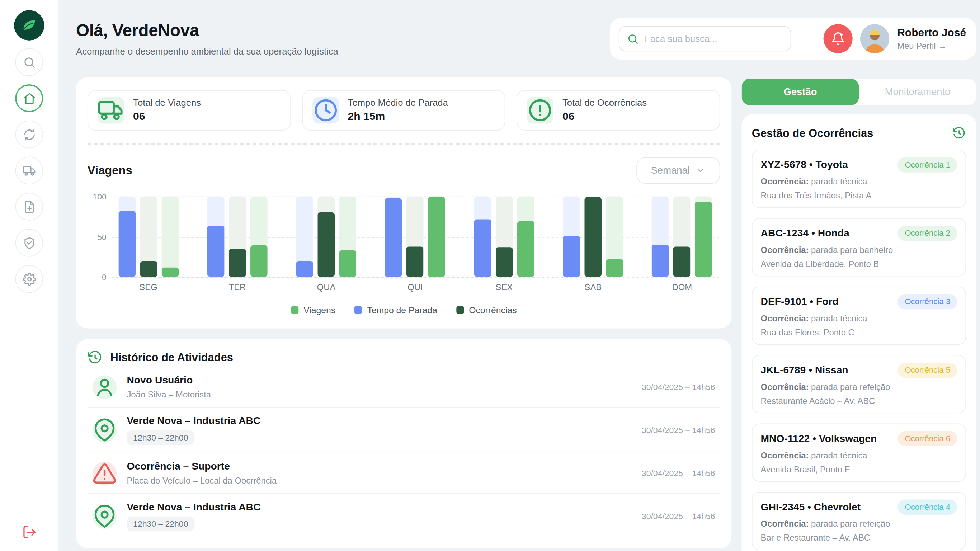  I want to click on sidebar-item-trips, so click(29, 170).